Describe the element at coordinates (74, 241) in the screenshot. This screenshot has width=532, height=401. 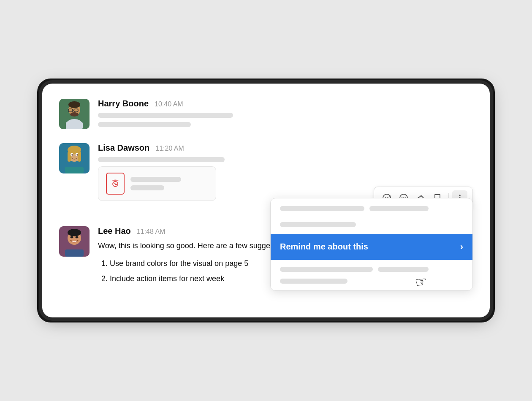
I see `avatar-lee` at that location.